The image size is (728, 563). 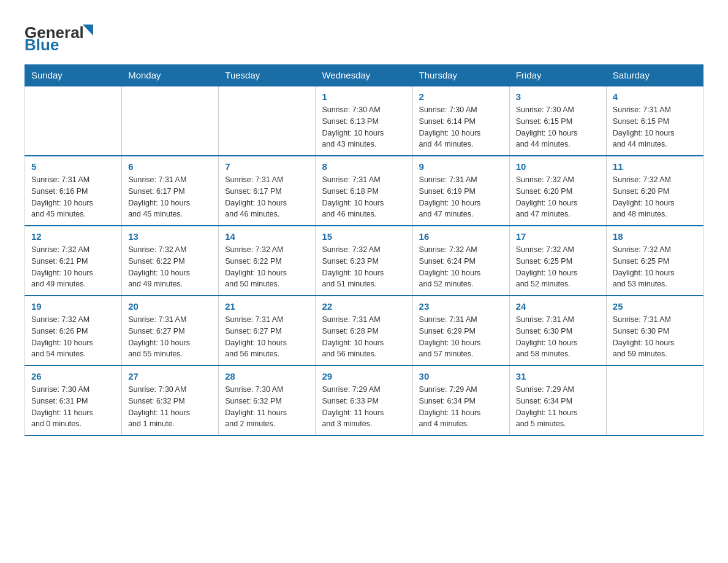 What do you see at coordinates (170, 400) in the screenshot?
I see `calendar-cell: 27Sunrise: 7:30 AM Sunset: 6:32 PM Dayli…` at bounding box center [170, 400].